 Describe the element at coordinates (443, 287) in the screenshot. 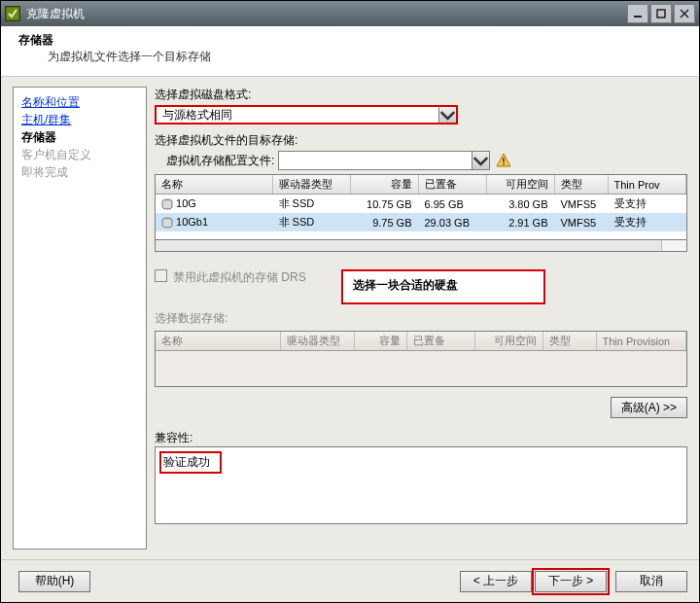

I see `annotation-callout: 选择一块合适的硬盘` at that location.